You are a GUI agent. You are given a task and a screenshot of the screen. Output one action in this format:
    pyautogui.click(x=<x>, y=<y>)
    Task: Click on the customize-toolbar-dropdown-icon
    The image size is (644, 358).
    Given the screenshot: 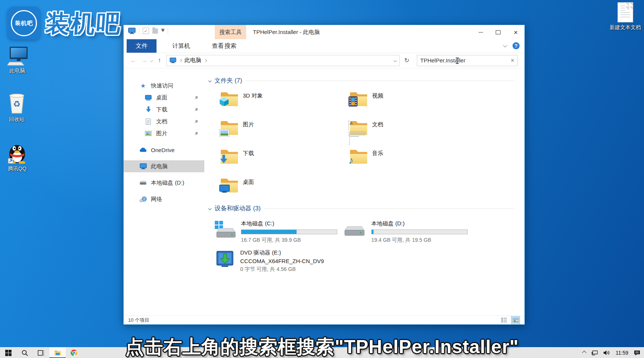 What is the action you would take?
    pyautogui.click(x=163, y=31)
    